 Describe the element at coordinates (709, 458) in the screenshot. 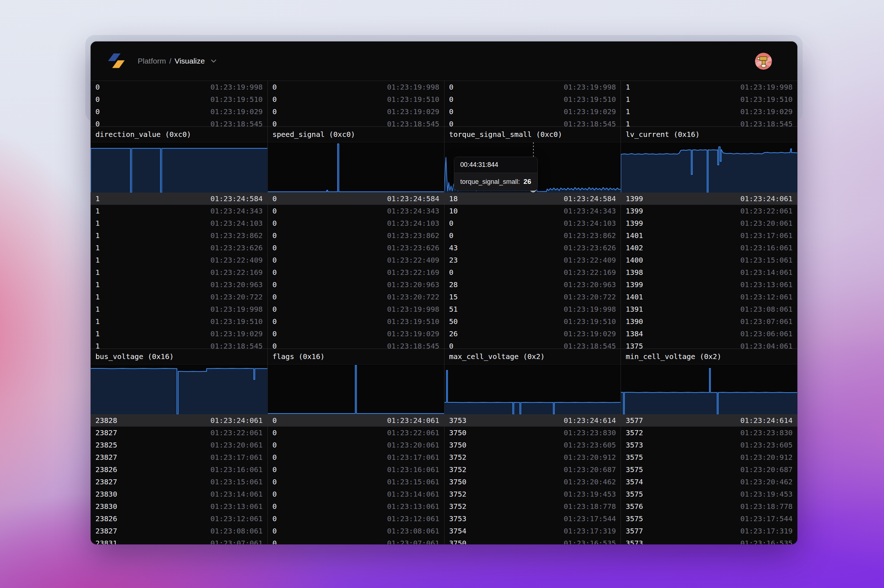

I see `table-row: 357501:23:20:912` at that location.